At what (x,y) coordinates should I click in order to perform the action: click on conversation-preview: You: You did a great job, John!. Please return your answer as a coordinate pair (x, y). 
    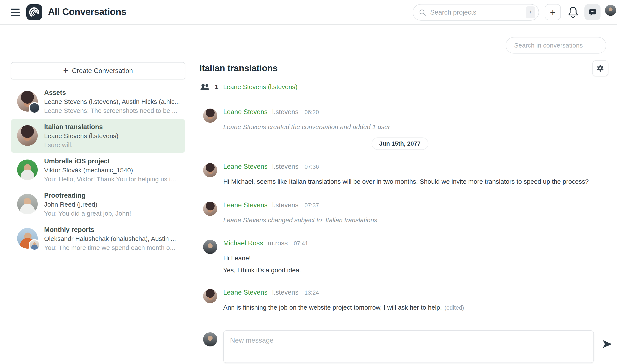
    Looking at the image, I should click on (88, 213).